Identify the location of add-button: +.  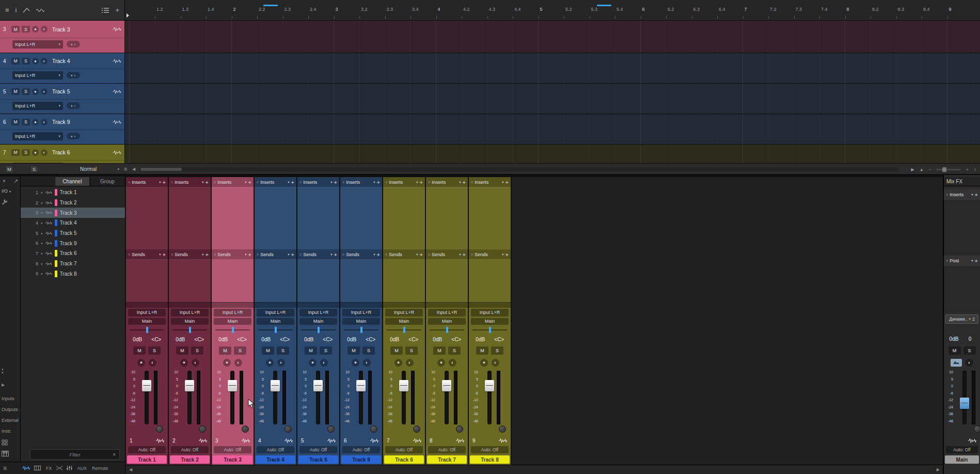
(976, 261).